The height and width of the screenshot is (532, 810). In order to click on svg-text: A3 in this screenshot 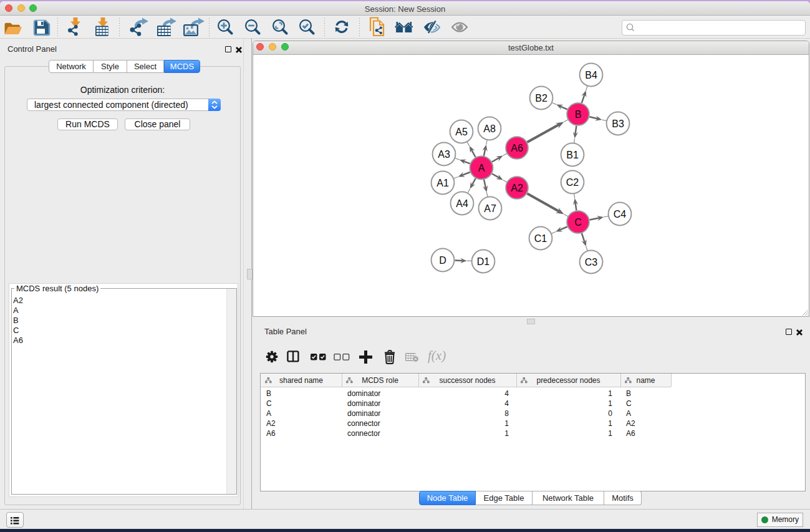, I will do `click(444, 155)`.